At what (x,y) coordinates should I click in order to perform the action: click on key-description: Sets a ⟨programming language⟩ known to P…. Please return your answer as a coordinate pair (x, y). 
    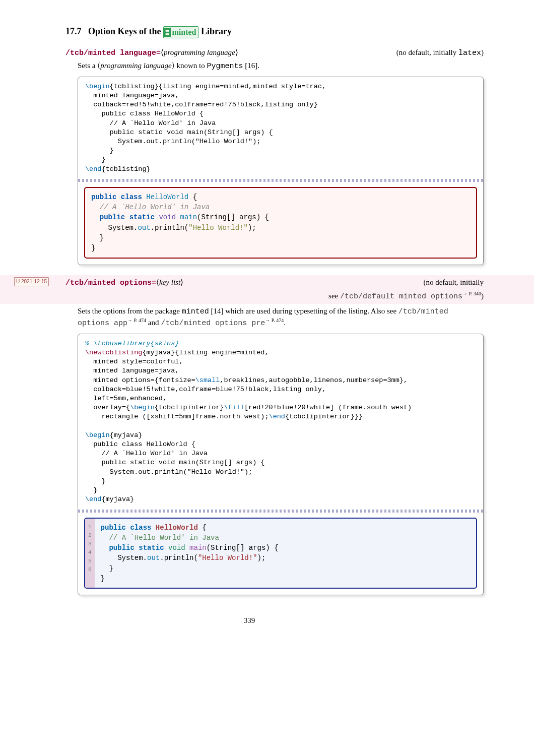
    Looking at the image, I should click on (281, 66).